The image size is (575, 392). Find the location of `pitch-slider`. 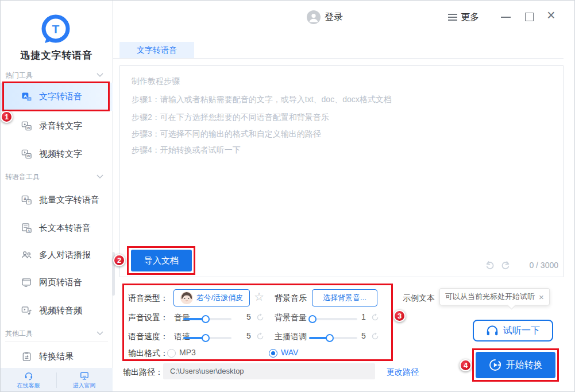

pitch-slider is located at coordinates (333, 338).